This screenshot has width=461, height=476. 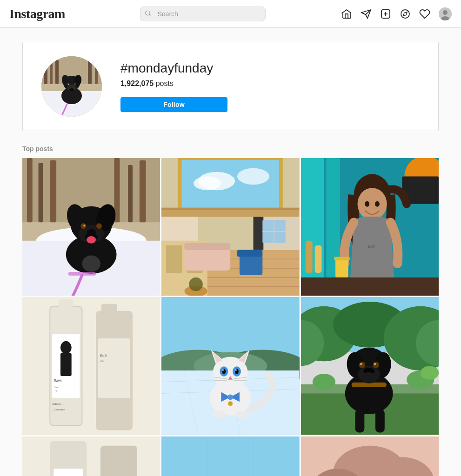 What do you see at coordinates (58, 403) in the screenshot?
I see `svg-text: Arloph...` at bounding box center [58, 403].